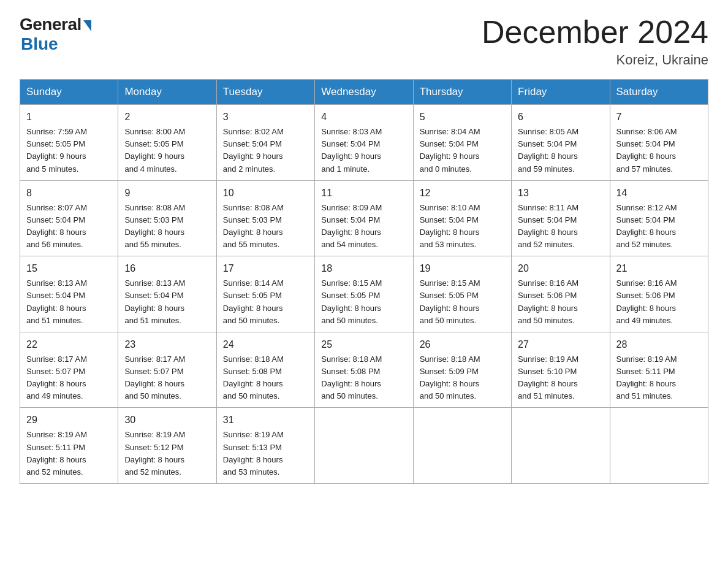  I want to click on calendar-cell: 20Sunrise: 8:16 AMSunset: 5:06 PMDayligh…, so click(561, 294).